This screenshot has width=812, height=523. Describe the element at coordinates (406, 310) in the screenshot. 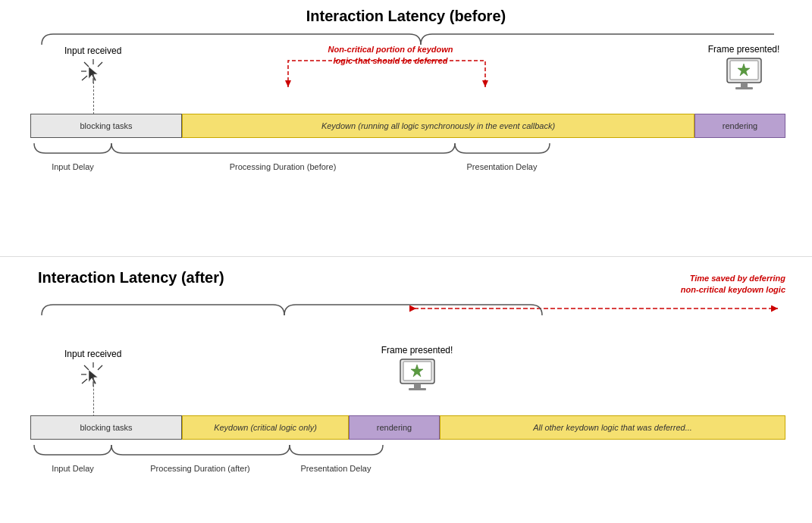

I see `bottom-brace-svg` at that location.